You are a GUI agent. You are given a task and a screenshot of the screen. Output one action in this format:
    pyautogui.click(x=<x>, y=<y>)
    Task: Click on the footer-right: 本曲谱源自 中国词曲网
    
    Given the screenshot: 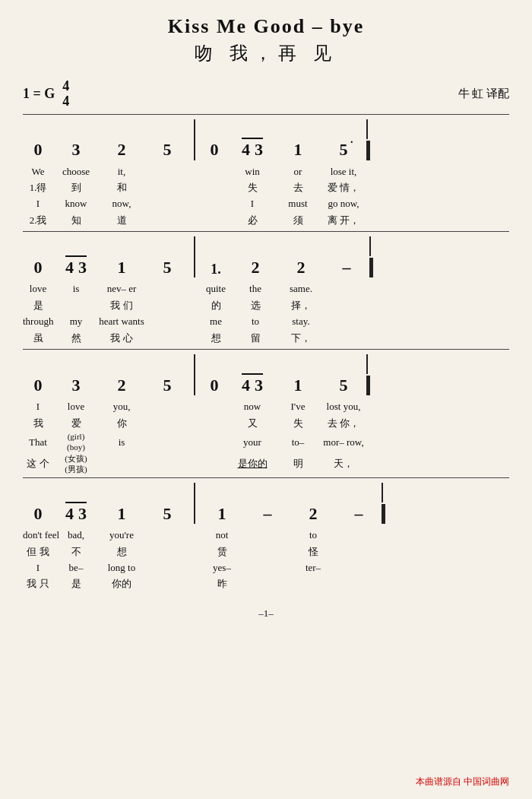 What is the action you would take?
    pyautogui.click(x=462, y=782)
    